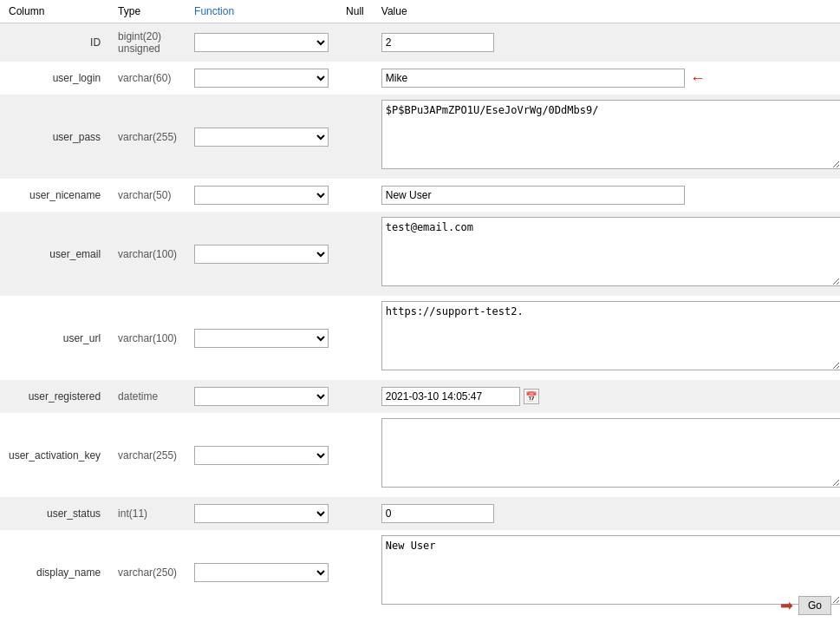 The height and width of the screenshot is (622, 840). What do you see at coordinates (55, 78) in the screenshot?
I see `cell-column-name: user_login` at bounding box center [55, 78].